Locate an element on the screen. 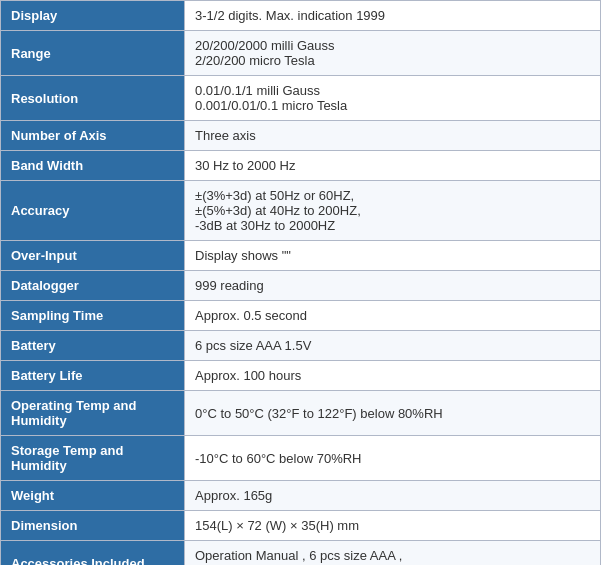 The width and height of the screenshot is (601, 565). table-row: Range20/200/2000 milli Gauss2/20/200 mic… is located at coordinates (301, 54).